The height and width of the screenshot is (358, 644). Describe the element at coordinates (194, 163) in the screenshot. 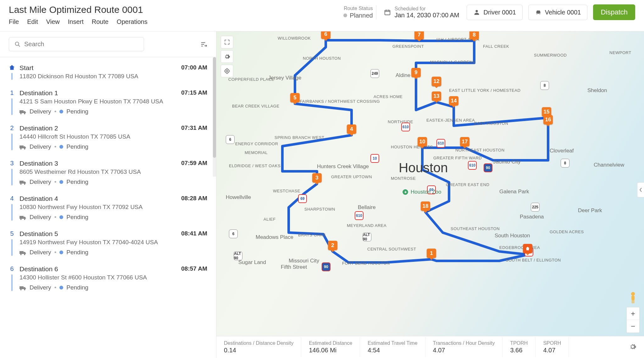

I see `destination-time: 07:59 AM` at that location.